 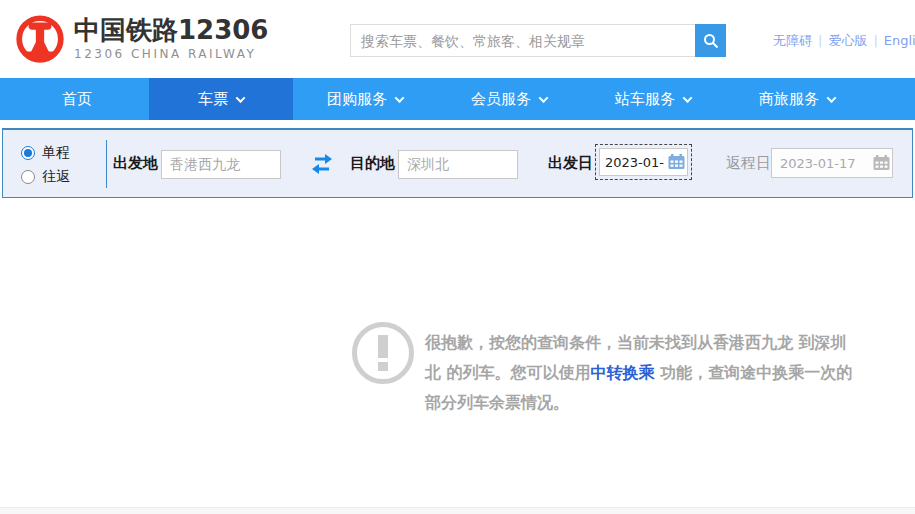 What do you see at coordinates (28, 177) in the screenshot?
I see `radio-unselected-icon` at bounding box center [28, 177].